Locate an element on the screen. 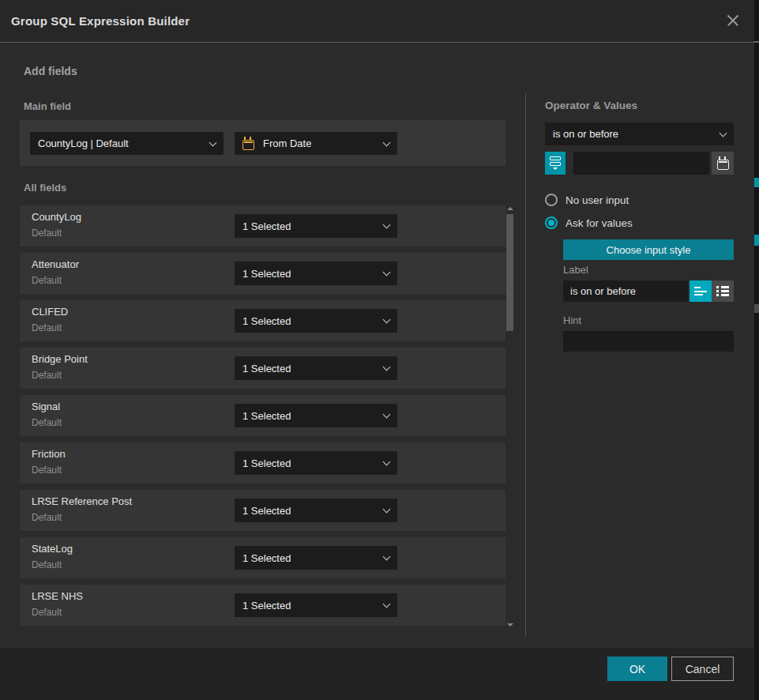 This screenshot has width=759, height=700. field-row: LRSE Reference Post Default 1 Selected is located at coordinates (262, 510).